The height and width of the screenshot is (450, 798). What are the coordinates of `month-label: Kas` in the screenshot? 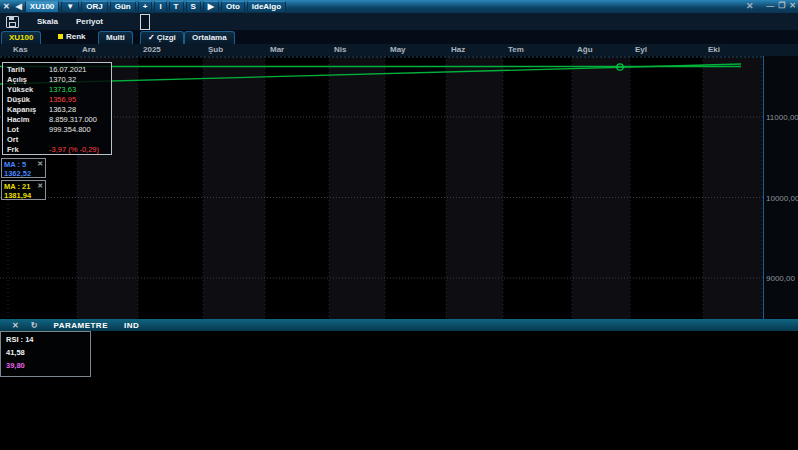 It's located at (20, 50).